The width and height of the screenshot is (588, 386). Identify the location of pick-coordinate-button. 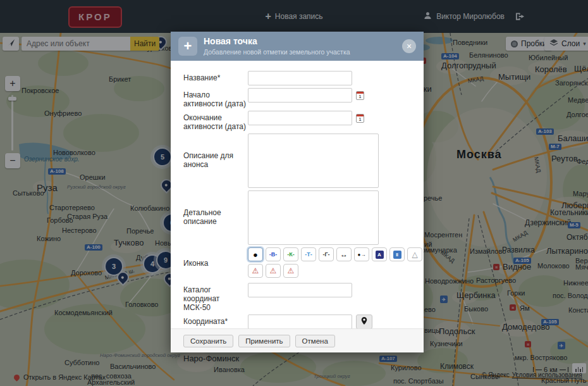
(364, 321).